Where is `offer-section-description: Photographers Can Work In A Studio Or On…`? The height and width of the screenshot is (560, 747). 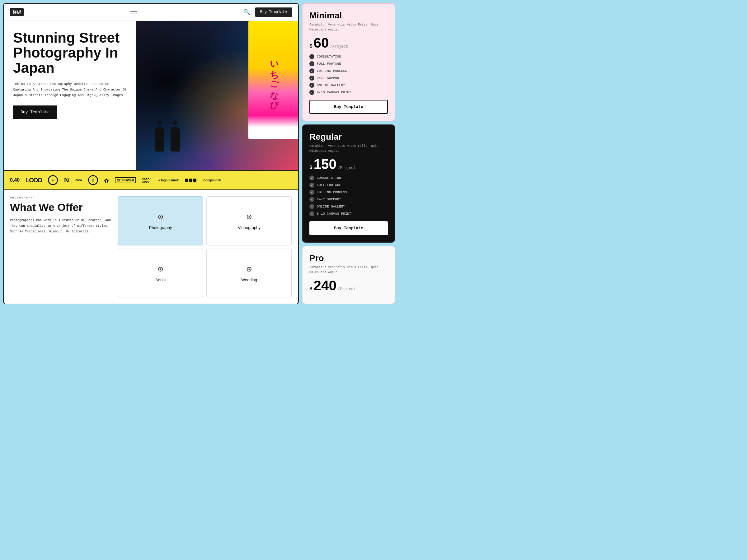
offer-section-description: Photographers Can Work In A Studio Or On… is located at coordinates (61, 226).